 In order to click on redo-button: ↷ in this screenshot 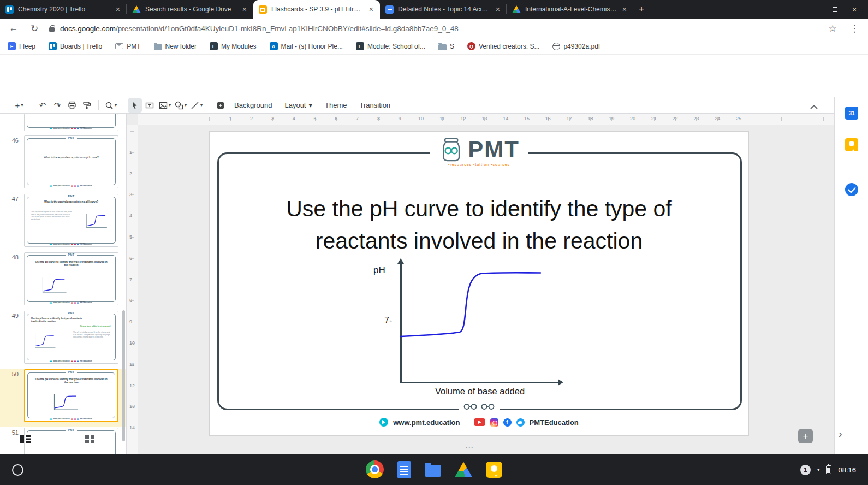, I will do `click(57, 105)`.